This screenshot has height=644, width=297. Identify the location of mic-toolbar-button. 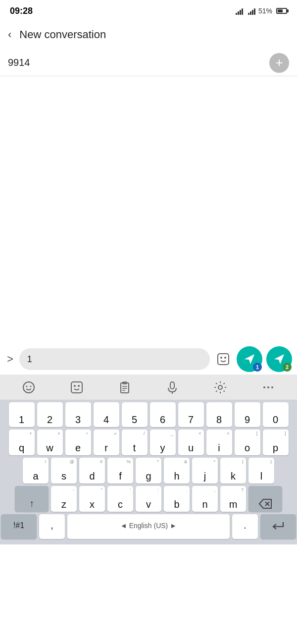
(172, 387).